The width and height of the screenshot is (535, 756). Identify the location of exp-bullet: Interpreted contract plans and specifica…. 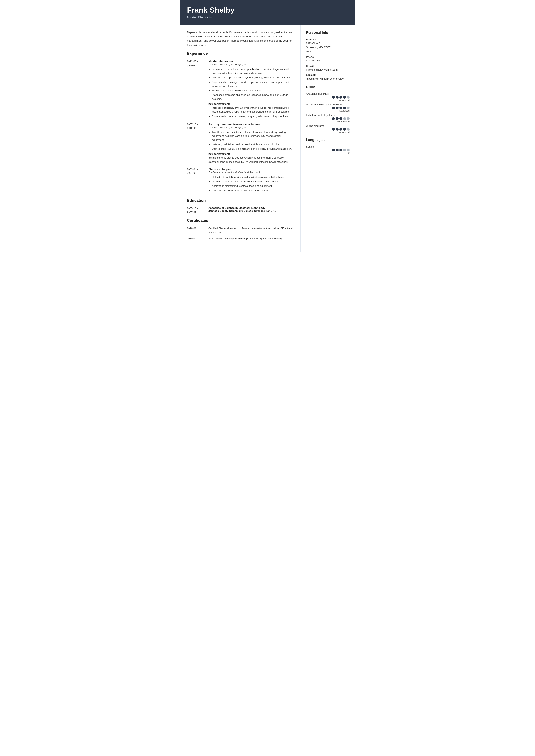
(253, 71).